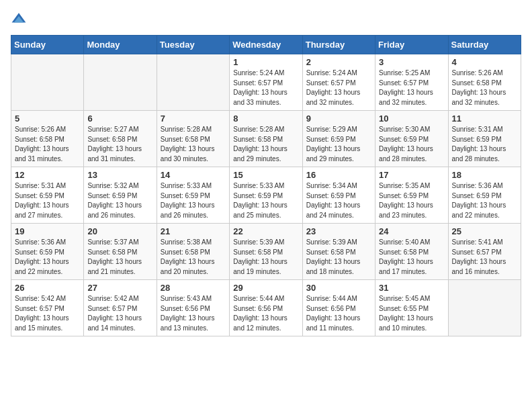  What do you see at coordinates (339, 231) in the screenshot?
I see `day-number: 23` at bounding box center [339, 231].